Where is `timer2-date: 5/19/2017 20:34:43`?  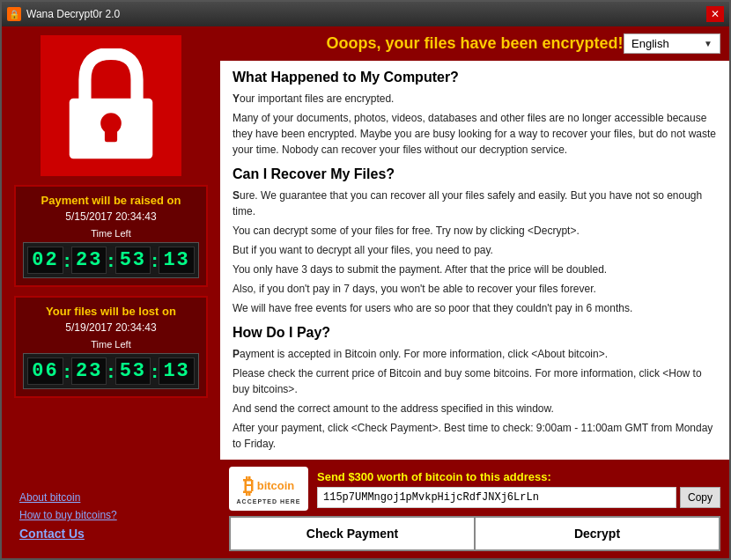 timer2-date: 5/19/2017 20:34:43 is located at coordinates (111, 328).